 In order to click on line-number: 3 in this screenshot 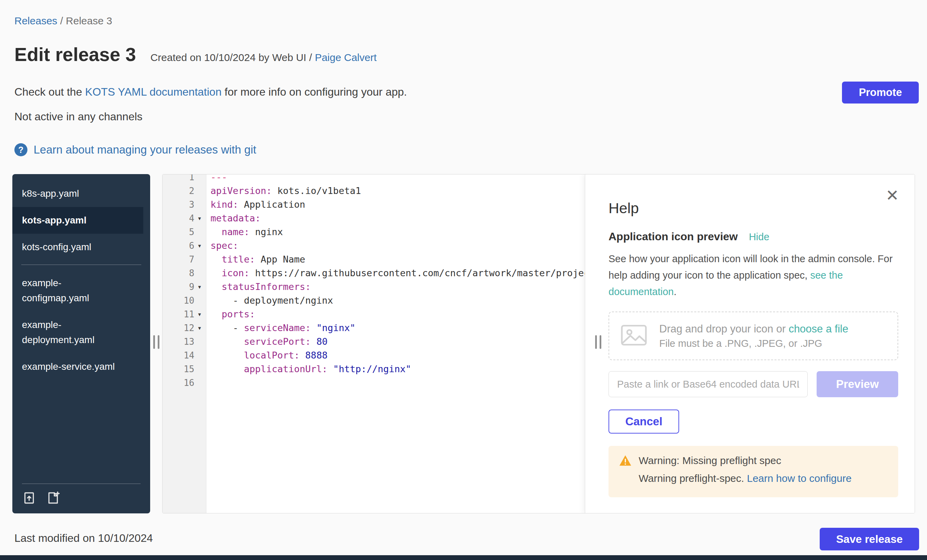, I will do `click(192, 205)`.